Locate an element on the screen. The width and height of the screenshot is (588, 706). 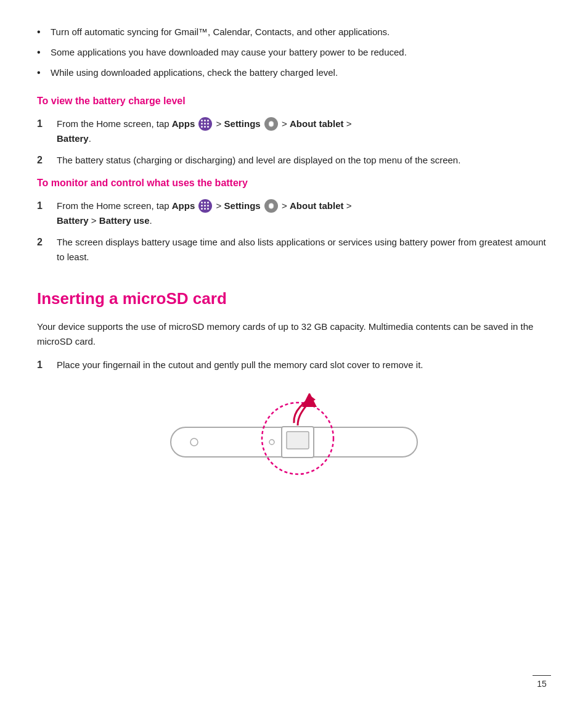
section2-heading: To monitor and control what uses the bat… is located at coordinates (294, 184).